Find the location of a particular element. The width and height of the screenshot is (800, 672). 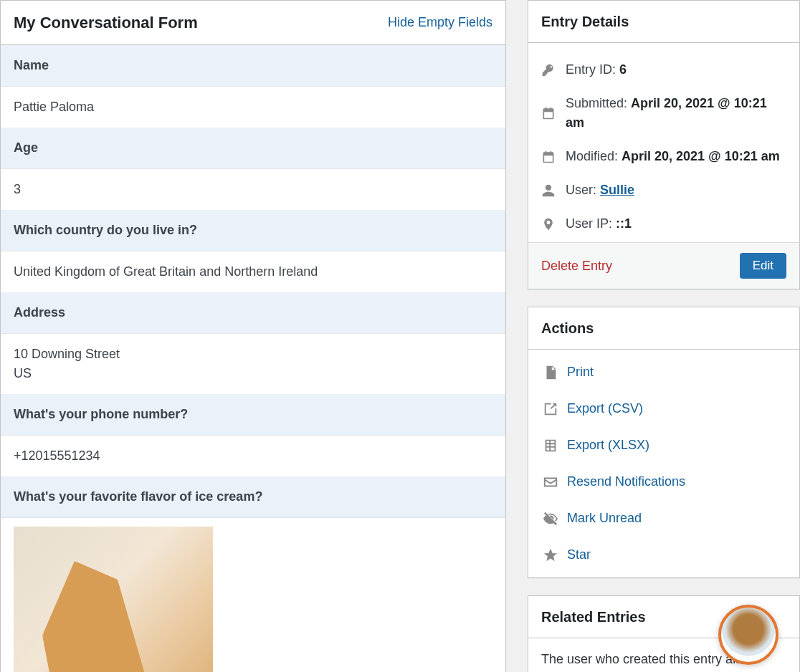

user-icon is located at coordinates (548, 191).